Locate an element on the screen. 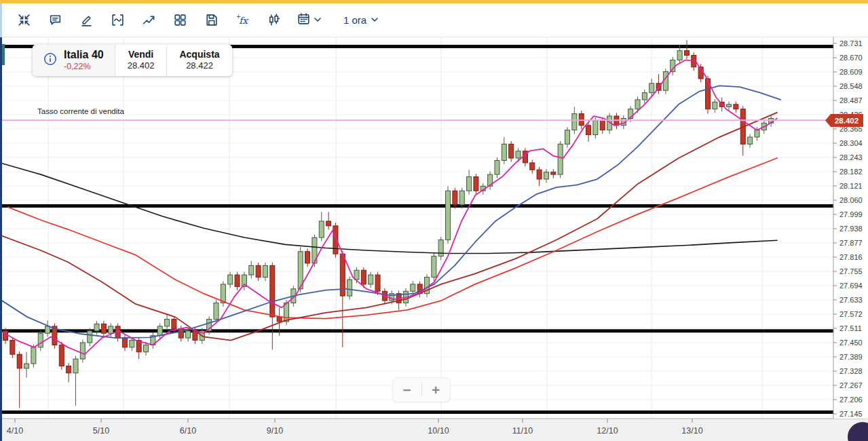 The width and height of the screenshot is (868, 441). sell-cell: Vendi 28.402 is located at coordinates (141, 60).